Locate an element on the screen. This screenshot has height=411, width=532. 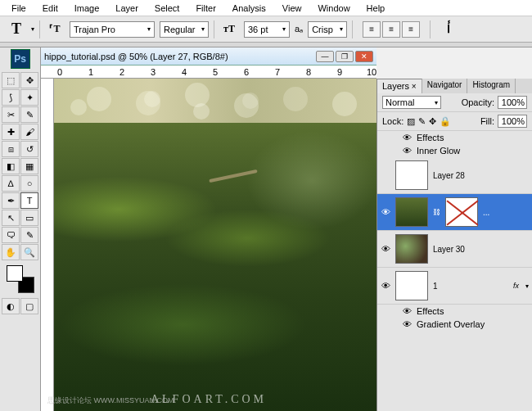
layer-name: 1 is located at coordinates (435, 287).